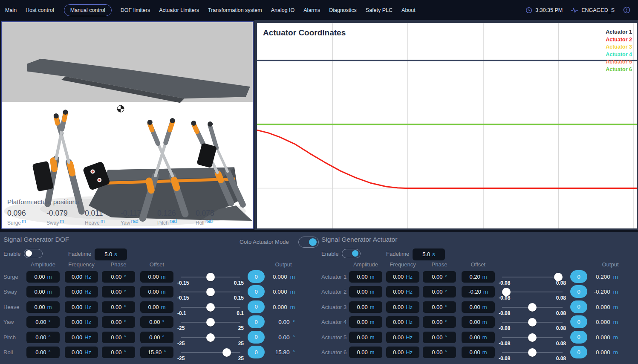 The image size is (638, 364). What do you see at coordinates (334, 338) in the screenshot?
I see `row-label: Actuator 5` at bounding box center [334, 338].